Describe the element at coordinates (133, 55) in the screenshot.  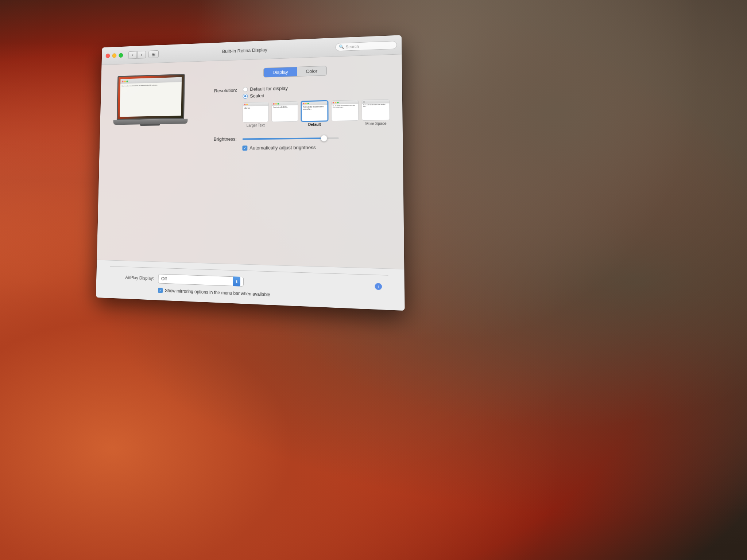
I see `back-button: ‹` at that location.